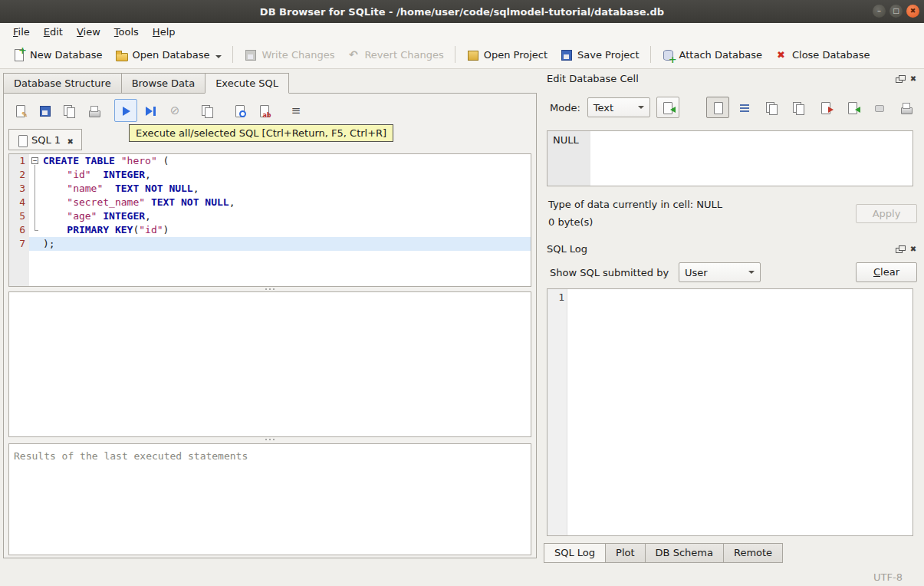 The image size is (924, 586). Describe the element at coordinates (270, 244) in the screenshot. I see `editor-line: 7);` at that location.